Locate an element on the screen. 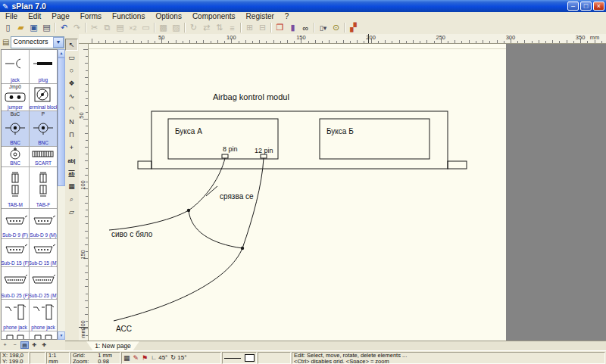  library-select: Connectors ▼ is located at coordinates (38, 42).